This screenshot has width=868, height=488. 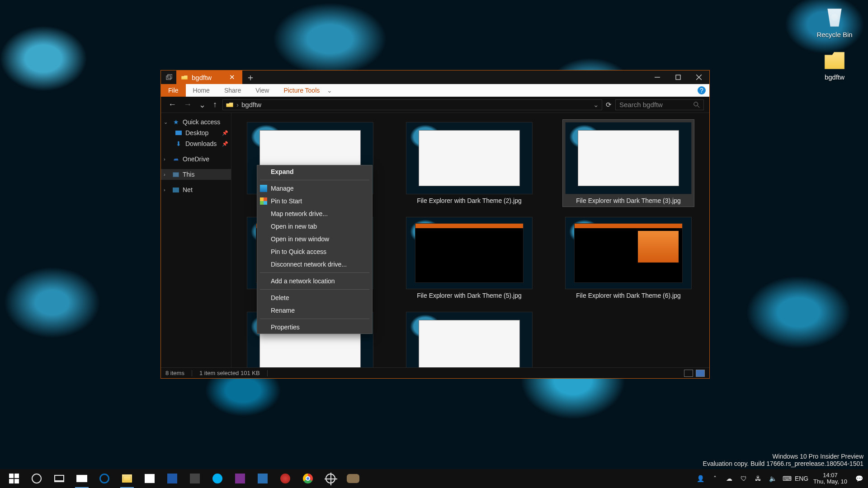 What do you see at coordinates (353, 479) in the screenshot?
I see `taskbar-gimp` at bounding box center [353, 479].